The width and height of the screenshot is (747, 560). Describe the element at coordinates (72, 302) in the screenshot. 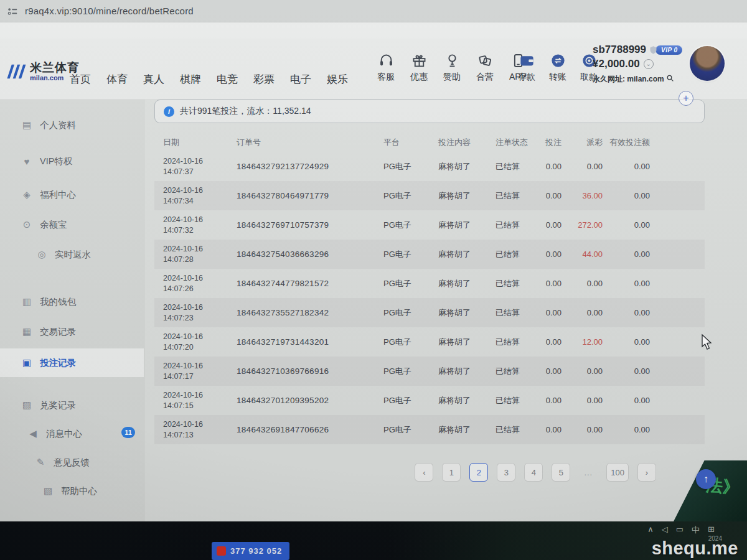

I see `sidebar-item-my-wallet: ▥我的钱包` at that location.